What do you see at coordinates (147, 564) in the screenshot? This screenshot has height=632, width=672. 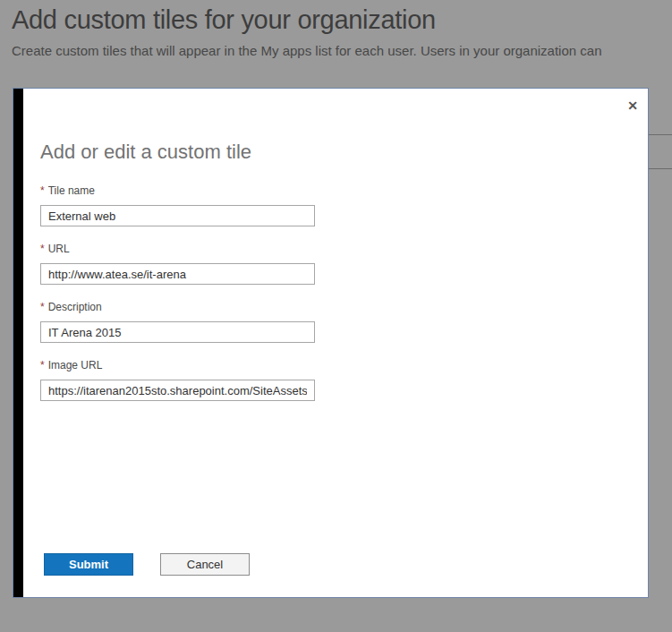 I see `dialog-buttons: SubmitCancel` at bounding box center [147, 564].